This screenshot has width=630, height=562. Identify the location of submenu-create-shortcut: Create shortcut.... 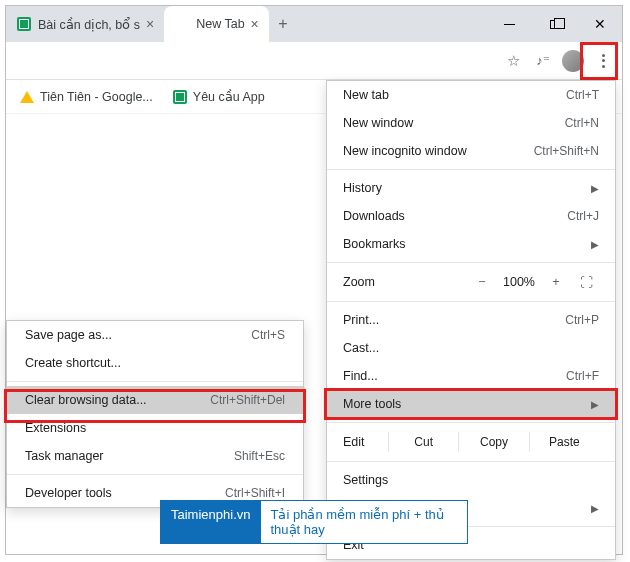
(155, 363).